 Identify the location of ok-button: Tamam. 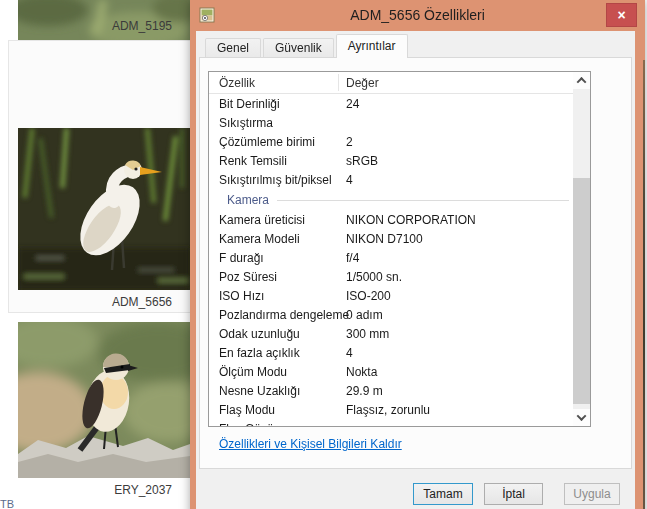
(443, 494).